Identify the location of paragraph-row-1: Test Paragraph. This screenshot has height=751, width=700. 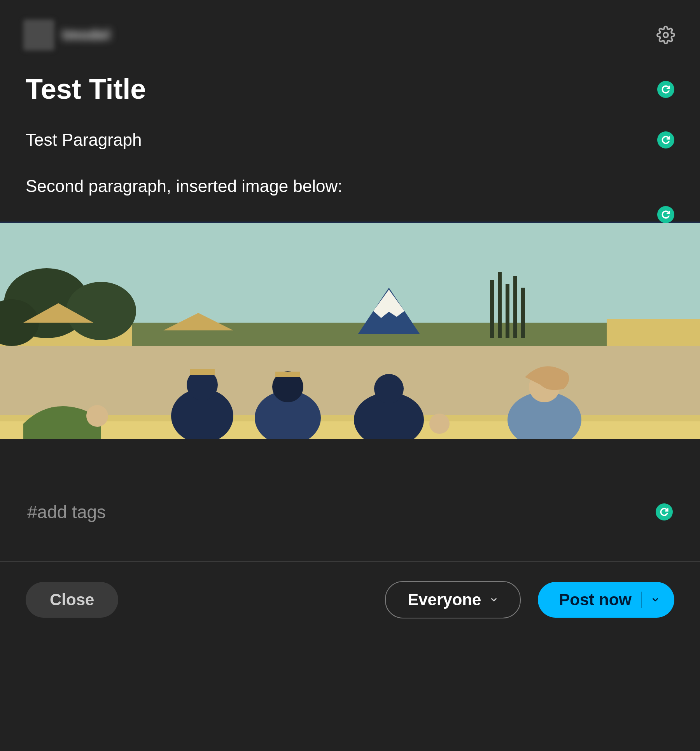
(350, 140).